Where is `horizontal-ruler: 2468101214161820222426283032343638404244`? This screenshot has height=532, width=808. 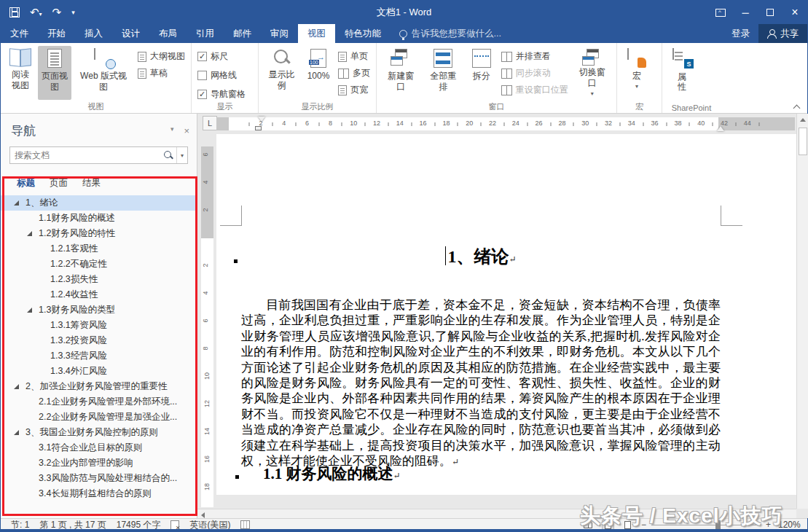 horizontal-ruler: 2468101214161820222426283032343638404244 is located at coordinates (506, 124).